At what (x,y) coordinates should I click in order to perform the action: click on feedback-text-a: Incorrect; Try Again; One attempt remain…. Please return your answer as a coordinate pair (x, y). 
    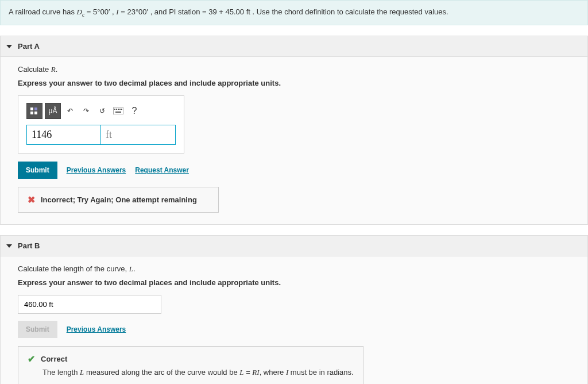
    Looking at the image, I should click on (119, 200).